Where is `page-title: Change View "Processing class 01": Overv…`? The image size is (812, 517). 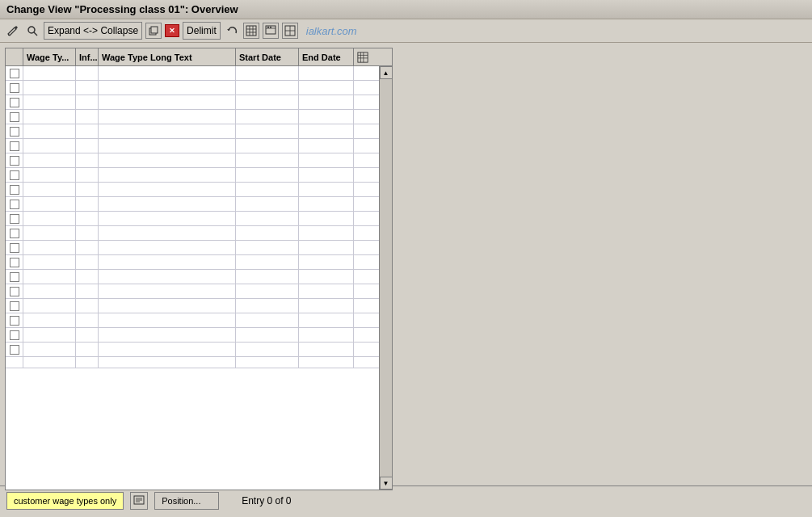 page-title: Change View "Processing class 01": Overv… is located at coordinates (123, 10).